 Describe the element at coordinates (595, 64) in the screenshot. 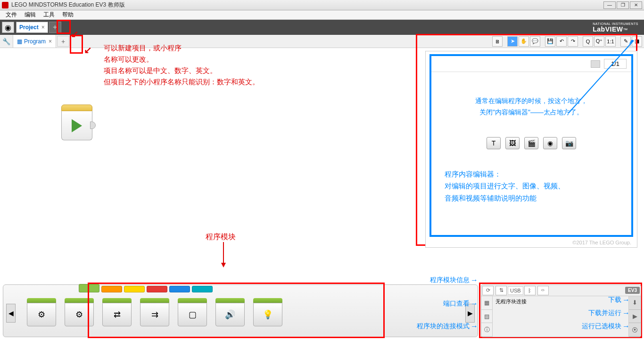

I see `profile-icon` at that location.